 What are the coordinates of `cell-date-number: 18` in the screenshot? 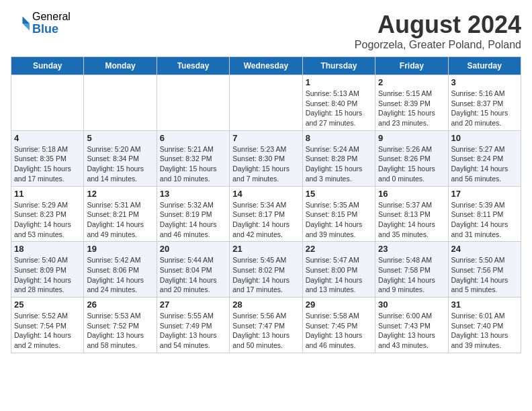 It's located at (47, 248).